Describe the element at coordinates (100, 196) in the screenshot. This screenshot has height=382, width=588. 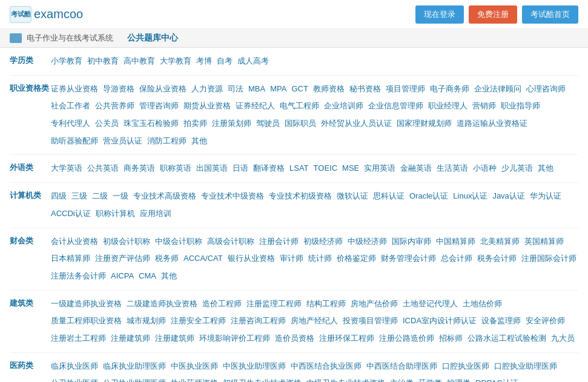
I see `category-item-link: 二级` at that location.